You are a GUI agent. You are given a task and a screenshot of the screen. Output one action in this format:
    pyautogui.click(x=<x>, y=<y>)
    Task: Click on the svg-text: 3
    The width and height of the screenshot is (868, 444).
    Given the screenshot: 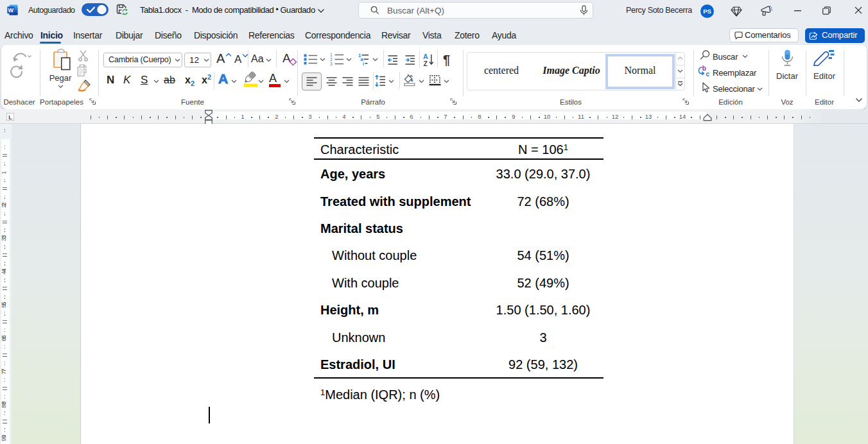 What is the action you would take?
    pyautogui.click(x=331, y=64)
    